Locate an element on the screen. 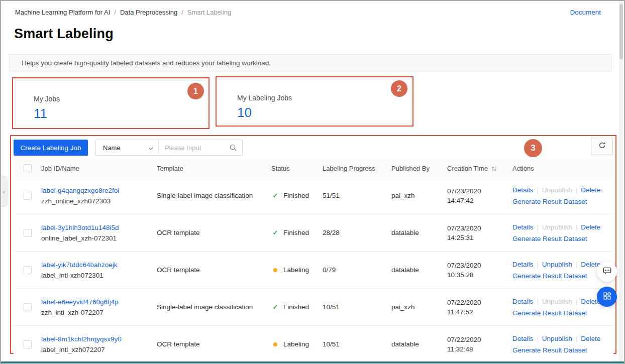  job-id-link: label-e6eeyvid4760g6fj4p is located at coordinates (96, 302).